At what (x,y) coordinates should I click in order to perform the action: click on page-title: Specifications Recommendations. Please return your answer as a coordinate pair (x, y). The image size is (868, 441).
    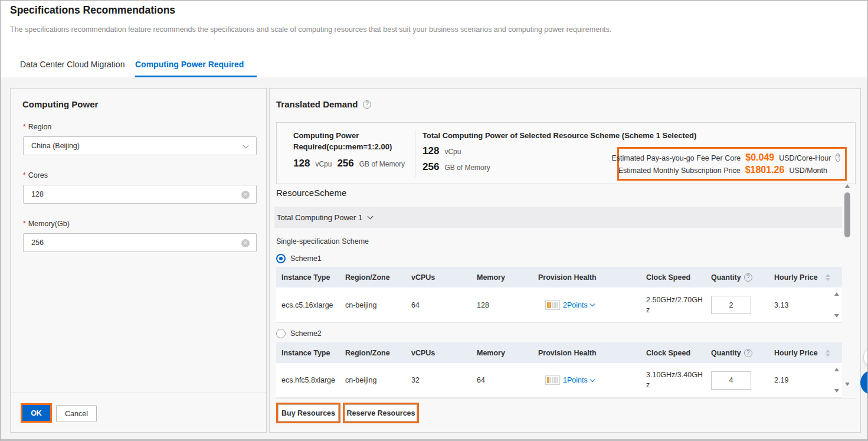
    Looking at the image, I should click on (93, 11).